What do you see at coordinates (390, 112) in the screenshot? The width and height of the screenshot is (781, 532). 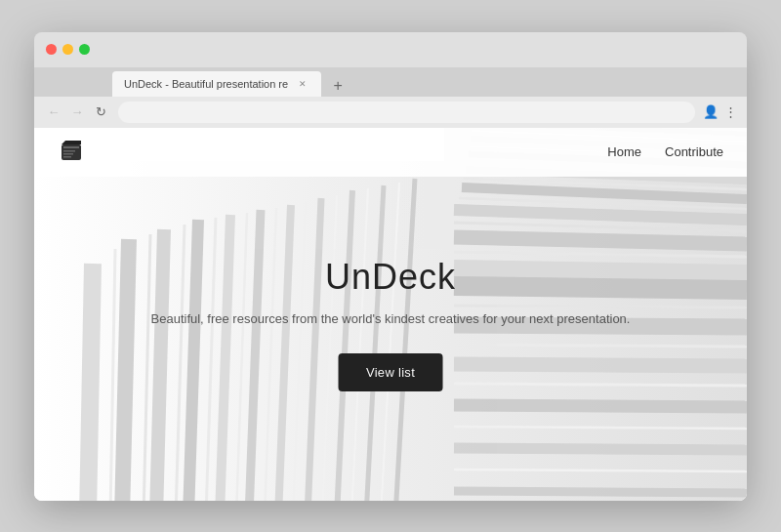 I see `address-bar: ← → ↻ 👤 ⋮` at bounding box center [390, 112].